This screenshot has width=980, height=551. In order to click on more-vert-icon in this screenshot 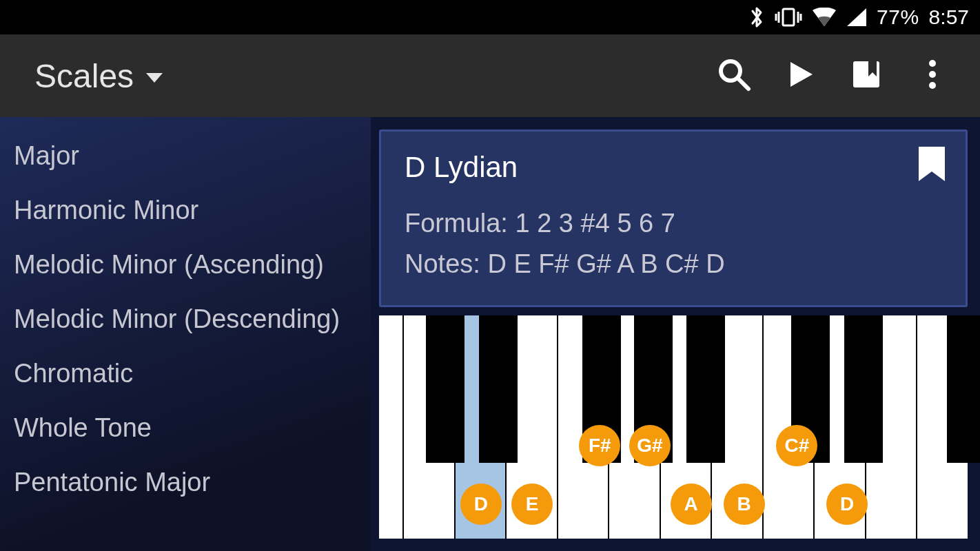, I will do `click(932, 76)`.